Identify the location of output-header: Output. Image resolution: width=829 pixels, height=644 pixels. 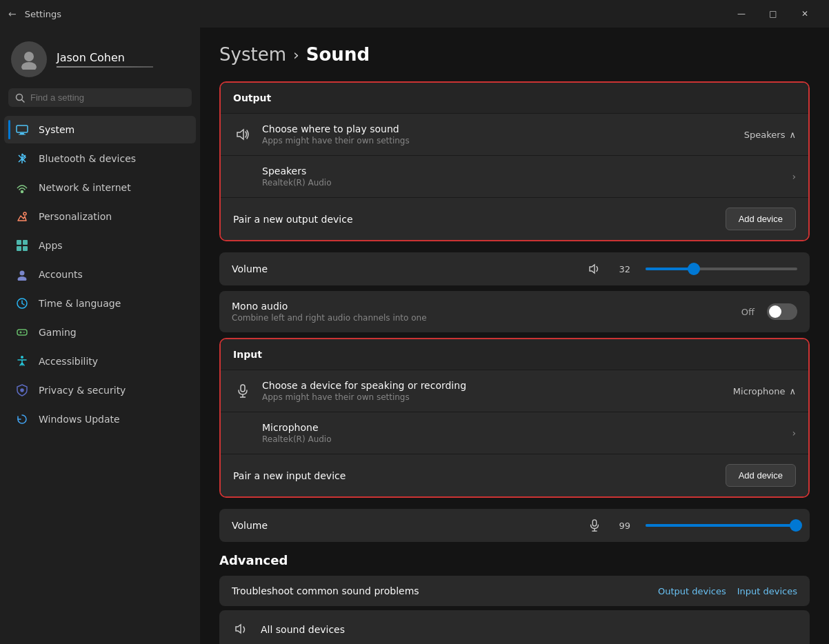
(515, 98).